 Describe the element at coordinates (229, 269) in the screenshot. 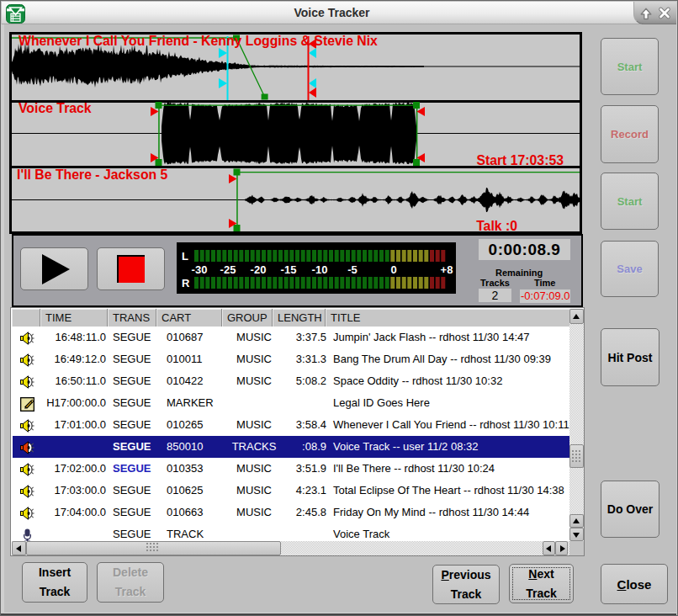

I see `svg-text: -25` at that location.